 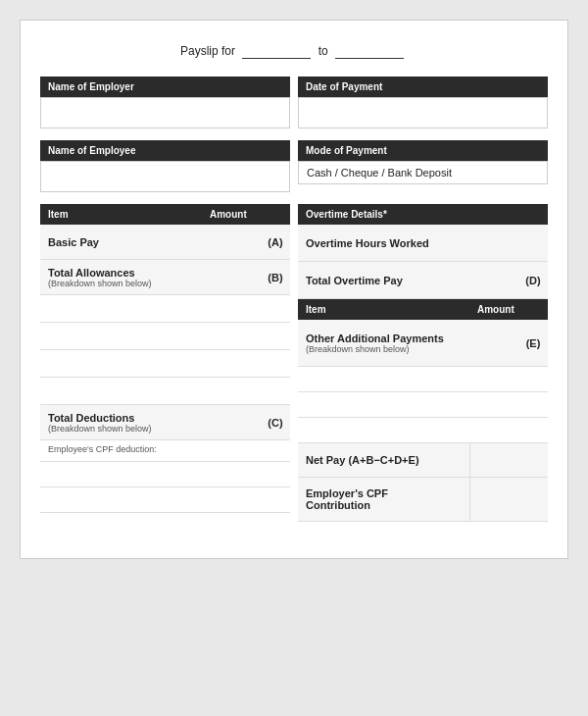 I want to click on ot-hours-label: Overtime Hours Worked, so click(x=378, y=243).